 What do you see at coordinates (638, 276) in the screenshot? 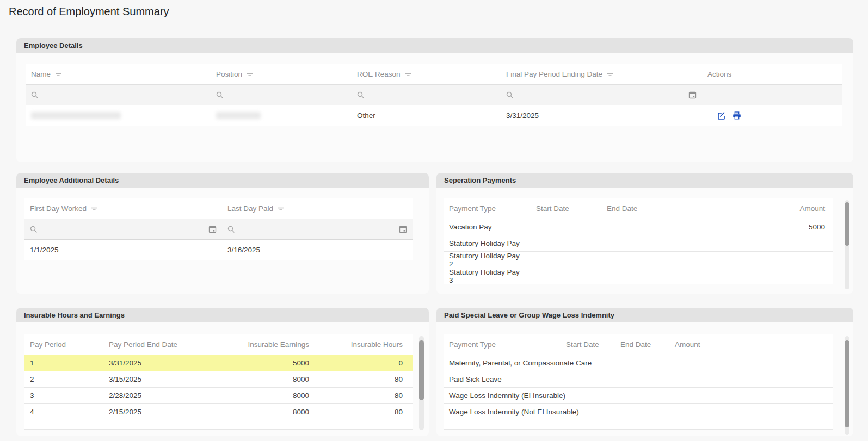
I see `separation-payment-row: Statutory Holiday Pay 3` at bounding box center [638, 276].